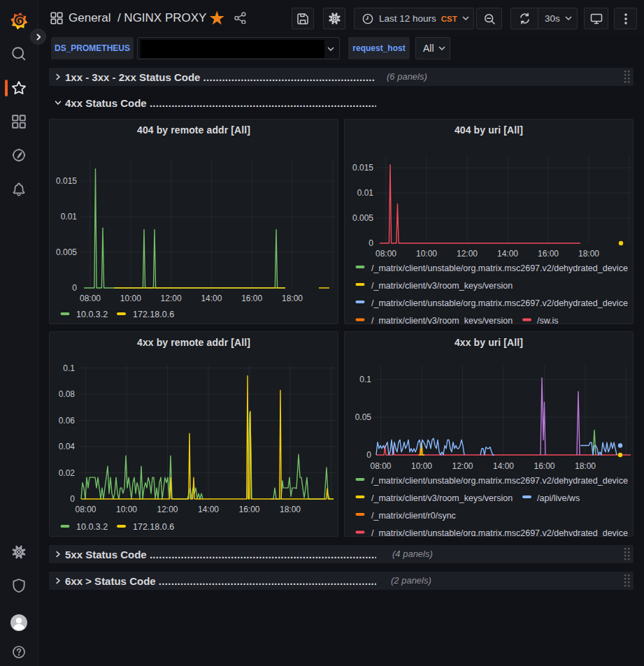 The width and height of the screenshot is (644, 666). Describe the element at coordinates (414, 516) in the screenshot. I see `svg-text: /_matrix/client/r0/sync` at that location.